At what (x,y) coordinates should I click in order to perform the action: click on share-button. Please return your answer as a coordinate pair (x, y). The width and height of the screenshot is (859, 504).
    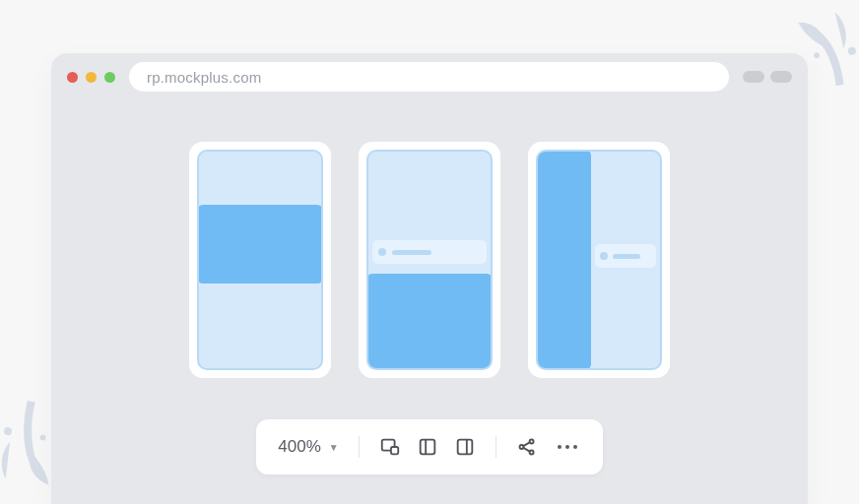
    Looking at the image, I should click on (527, 447).